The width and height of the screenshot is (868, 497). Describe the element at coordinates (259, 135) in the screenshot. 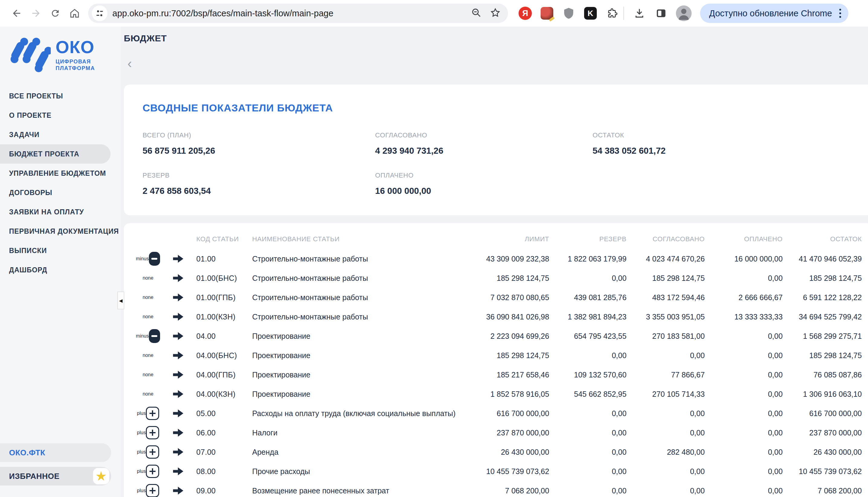

I see `stat-label: ВСЕГО (ПЛАН)` at that location.